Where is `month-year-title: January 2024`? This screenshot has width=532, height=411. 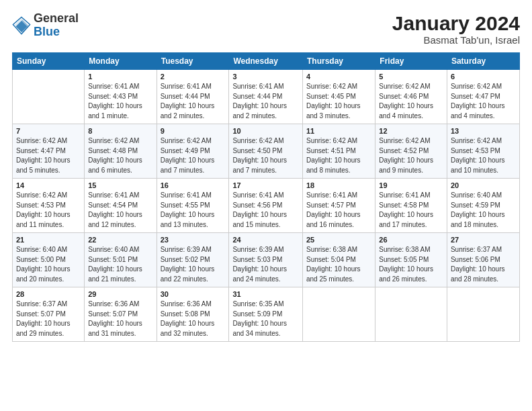 month-year-title: January 2024 is located at coordinates (456, 23).